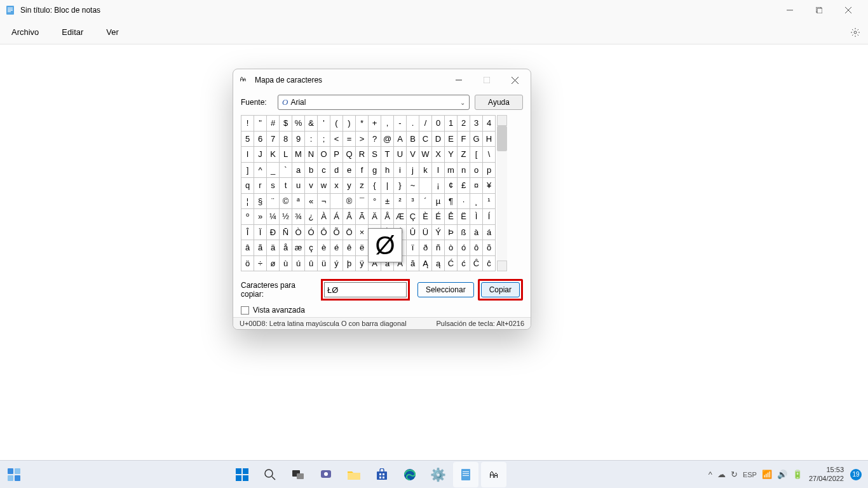 Image resolution: width=868 pixels, height=488 pixels. I want to click on character-cell: Ü, so click(426, 233).